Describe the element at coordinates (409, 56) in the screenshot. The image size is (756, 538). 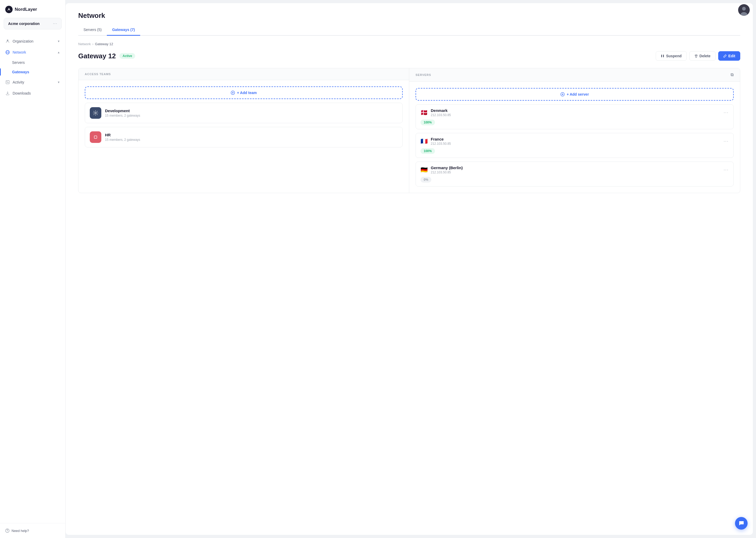
I see `gateway-header: Gateway 12 Active Suspend Delete` at that location.